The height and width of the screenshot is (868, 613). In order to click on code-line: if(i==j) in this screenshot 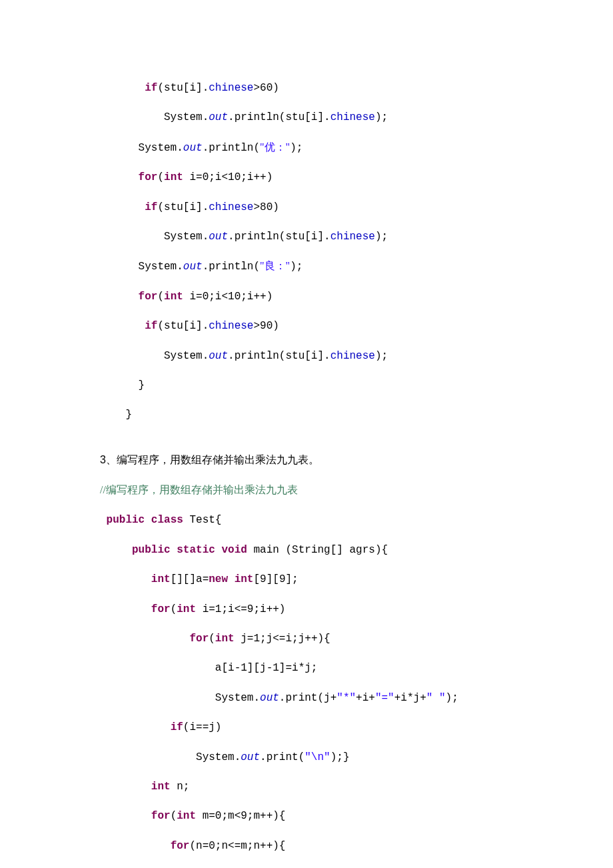, I will do `click(306, 727)`.